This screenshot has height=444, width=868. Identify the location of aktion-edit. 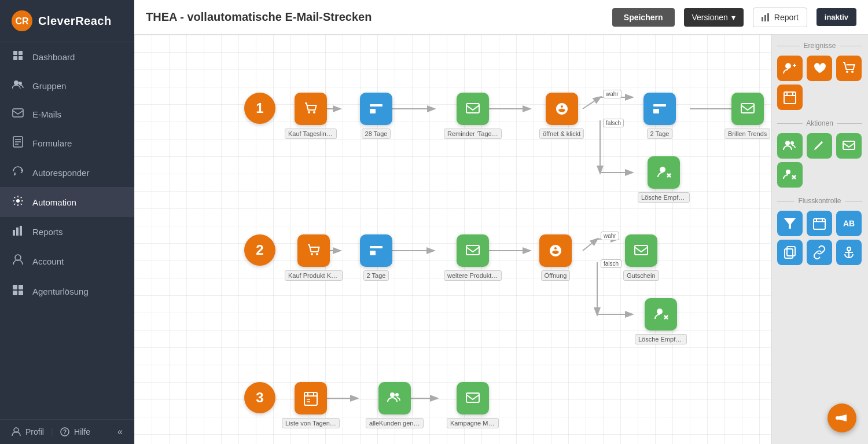
(819, 146).